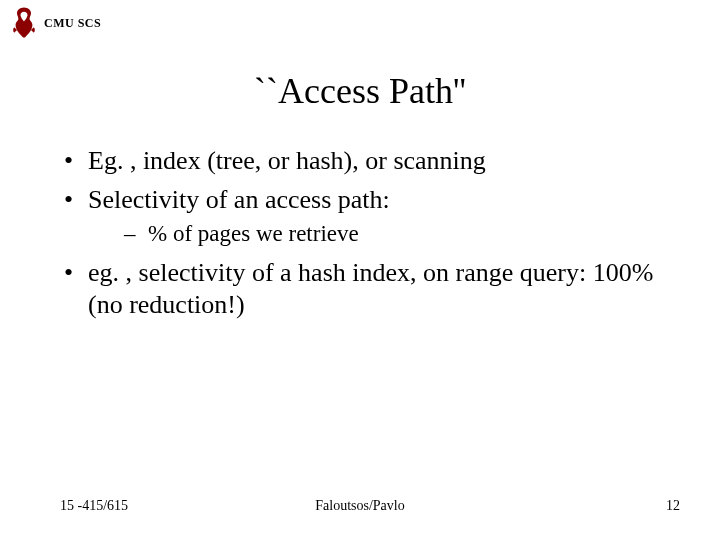 Image resolution: width=720 pixels, height=540 pixels. What do you see at coordinates (360, 290) in the screenshot?
I see `bullet-item: eg. , selectivity of a hash index, on ra…` at bounding box center [360, 290].